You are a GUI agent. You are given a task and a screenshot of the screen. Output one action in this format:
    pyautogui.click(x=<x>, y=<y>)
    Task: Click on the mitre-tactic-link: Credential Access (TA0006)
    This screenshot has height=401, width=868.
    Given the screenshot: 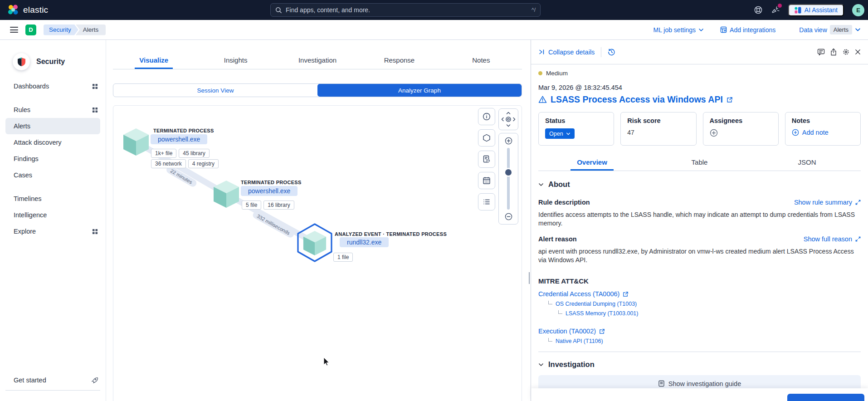 What is the action you would take?
    pyautogui.click(x=699, y=294)
    